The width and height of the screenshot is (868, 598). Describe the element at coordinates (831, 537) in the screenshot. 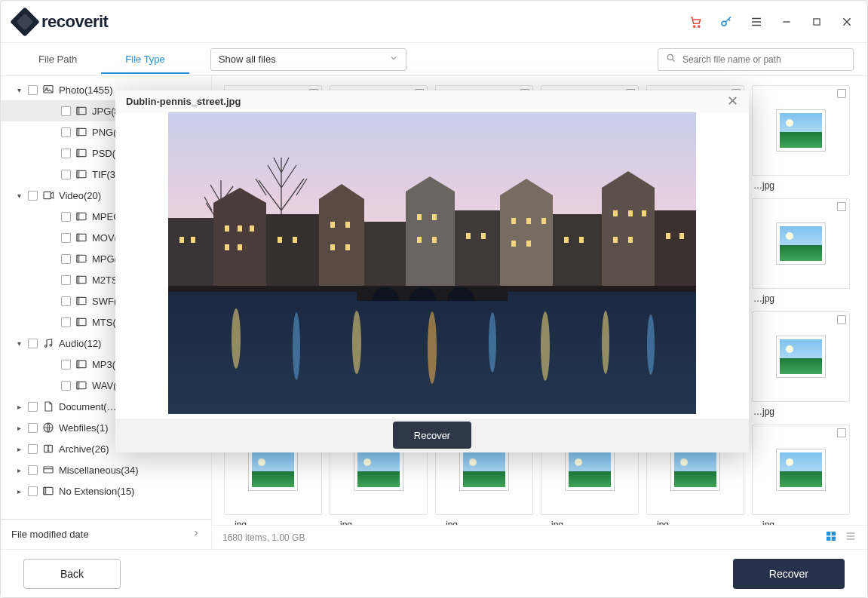

I see `grid-view-icon` at that location.